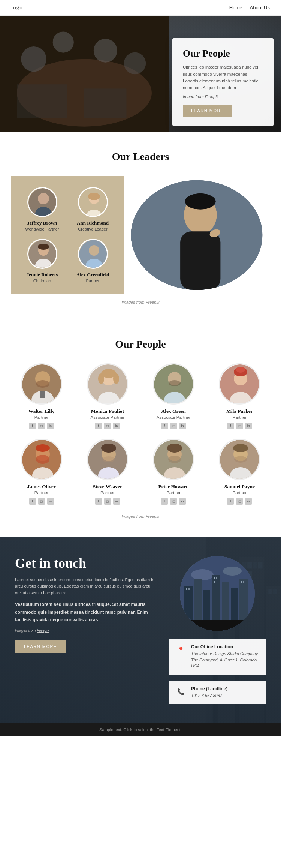 This screenshot has width=281, height=868. Describe the element at coordinates (239, 426) in the screenshot. I see `social-instagram-3: ◻` at that location.